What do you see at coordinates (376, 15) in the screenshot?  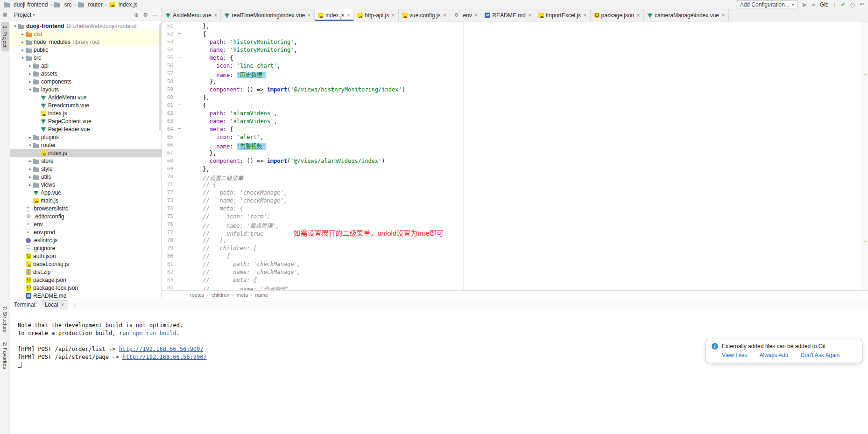 I see `tab-http-api-js: http-api.js×` at bounding box center [376, 15].